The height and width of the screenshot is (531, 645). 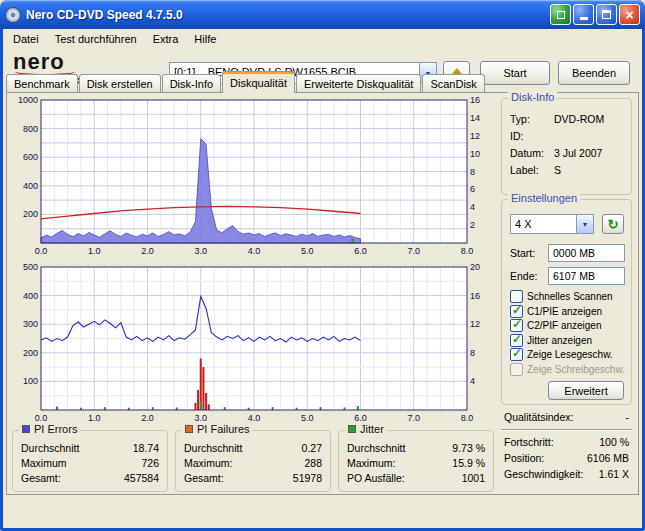 I want to click on pi-errors-group-title: PI Errors, so click(x=56, y=429).